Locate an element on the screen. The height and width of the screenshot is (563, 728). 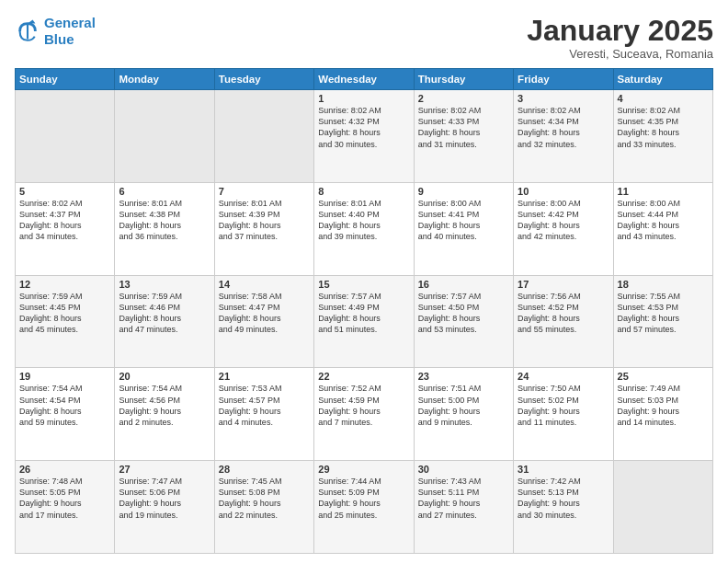
logo-icon is located at coordinates (28, 31).